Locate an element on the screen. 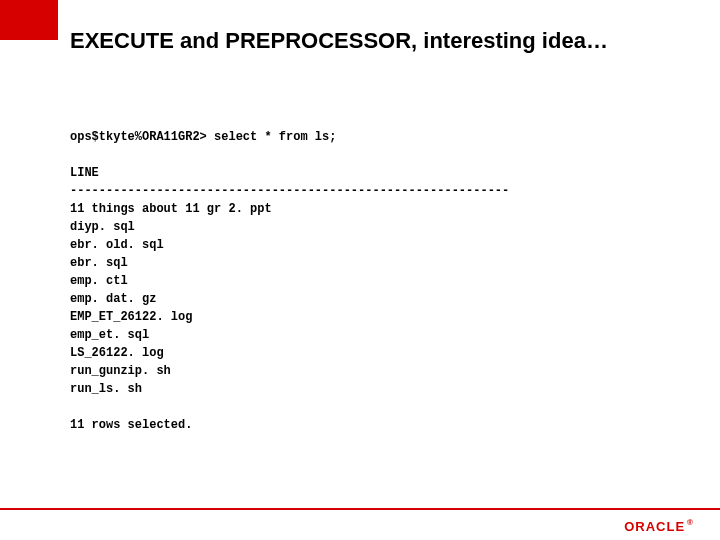 This screenshot has width=720, height=540. registered-mark: ® is located at coordinates (690, 522).